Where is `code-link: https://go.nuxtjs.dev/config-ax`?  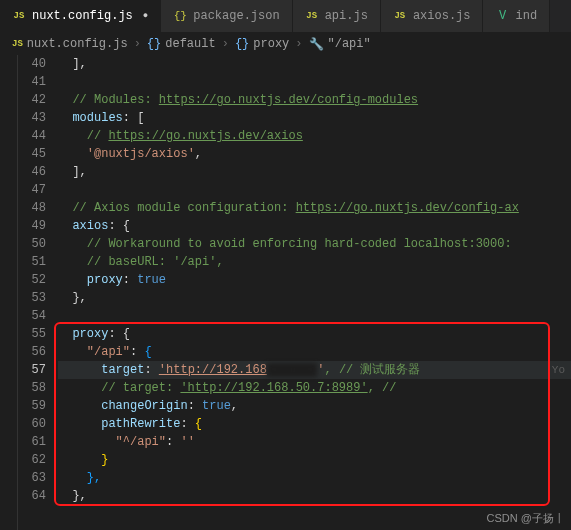 code-link: https://go.nuxtjs.dev/config-ax is located at coordinates (408, 208).